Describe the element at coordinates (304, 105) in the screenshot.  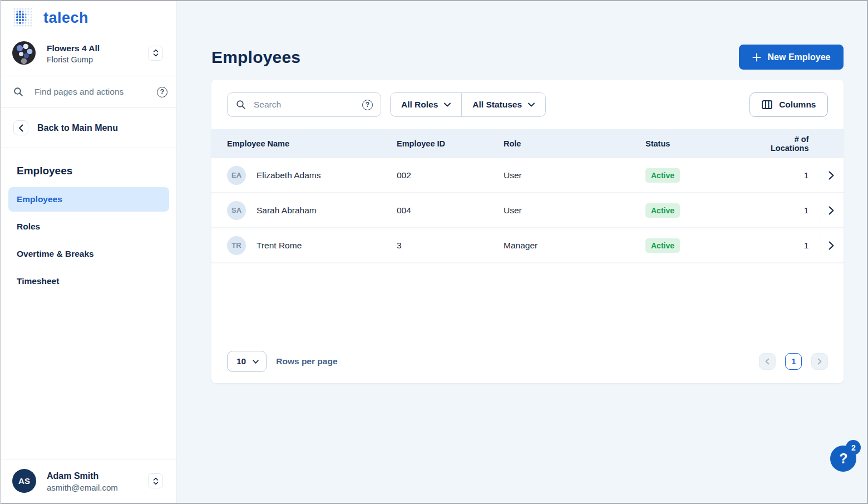
I see `table-search-input` at that location.